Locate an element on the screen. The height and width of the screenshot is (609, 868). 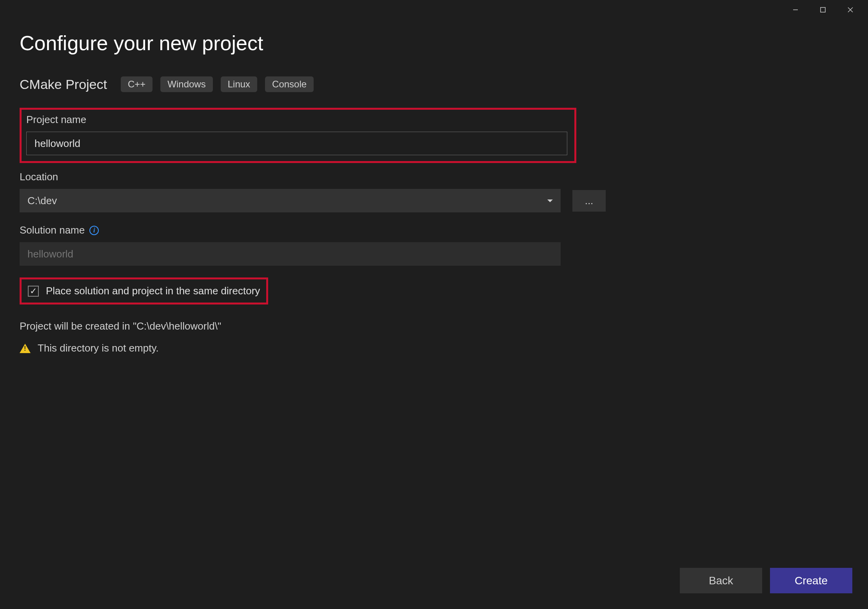
project-type-name: CMake Project is located at coordinates (64, 85).